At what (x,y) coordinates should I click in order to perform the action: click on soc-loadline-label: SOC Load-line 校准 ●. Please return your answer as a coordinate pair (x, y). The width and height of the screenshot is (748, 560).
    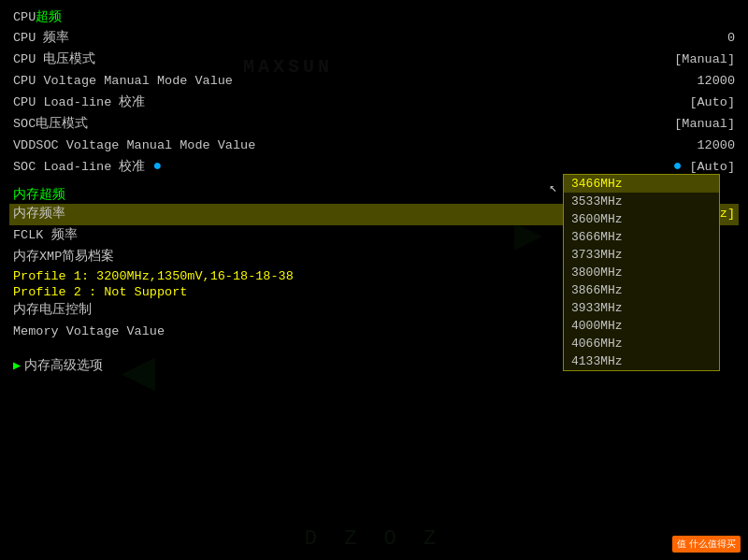
    Looking at the image, I should click on (88, 168).